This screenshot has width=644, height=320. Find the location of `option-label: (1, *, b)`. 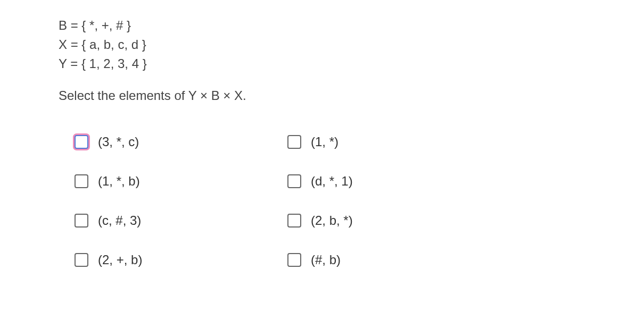

option-label: (1, *, b) is located at coordinates (119, 181).